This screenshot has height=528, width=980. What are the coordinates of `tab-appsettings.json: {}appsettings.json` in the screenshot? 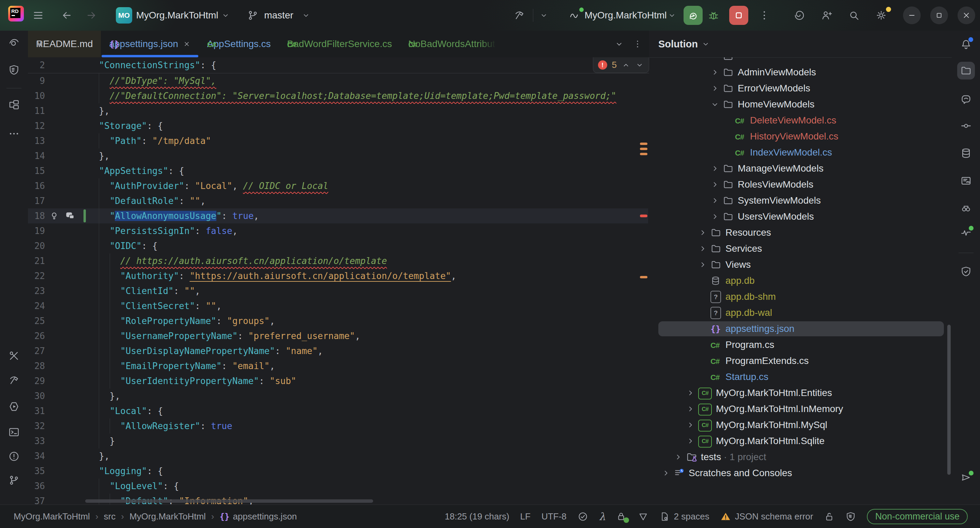 It's located at (150, 44).